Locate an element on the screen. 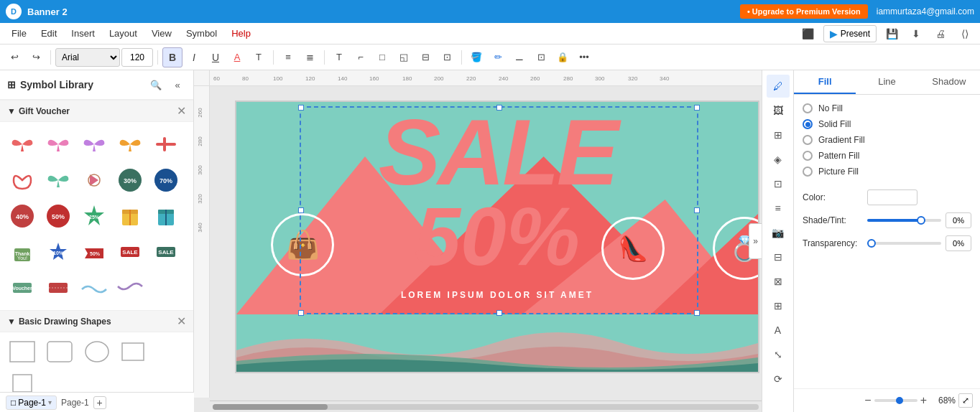 The image size is (980, 412). align-button: ≡ is located at coordinates (288, 57).